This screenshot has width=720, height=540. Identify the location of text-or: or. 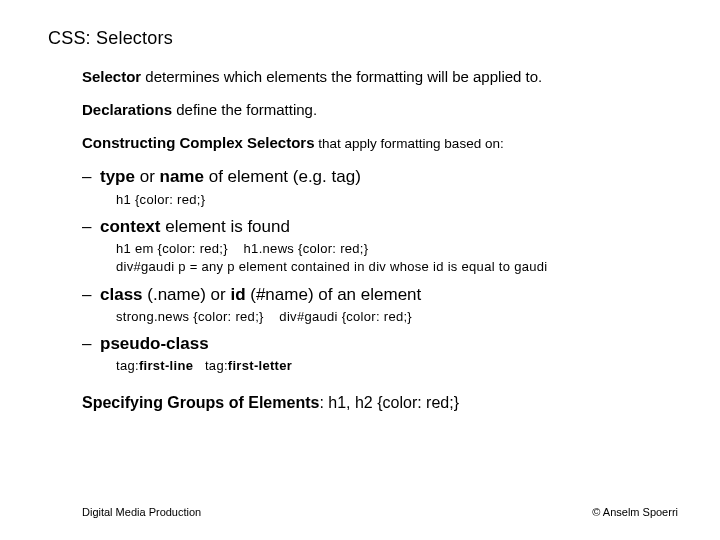
(148, 176).